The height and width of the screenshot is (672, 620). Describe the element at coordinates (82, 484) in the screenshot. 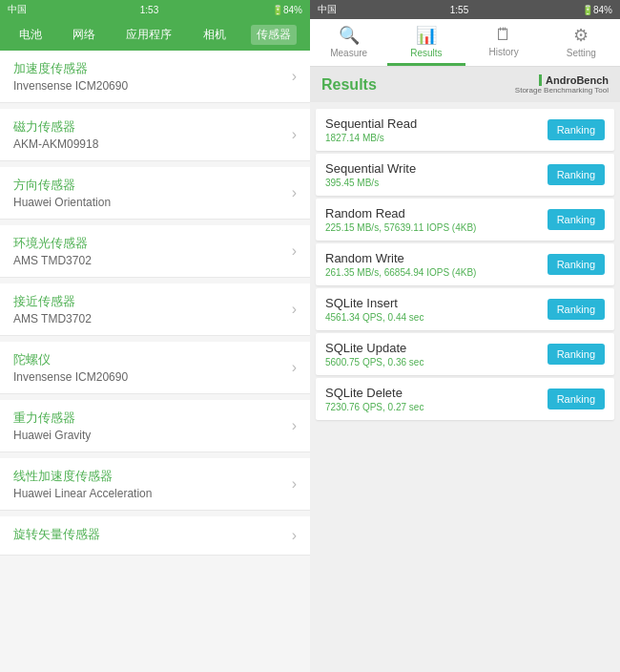

I see `sensor-info: 线性加速度传感器 Huawei Linear Acceleration` at that location.